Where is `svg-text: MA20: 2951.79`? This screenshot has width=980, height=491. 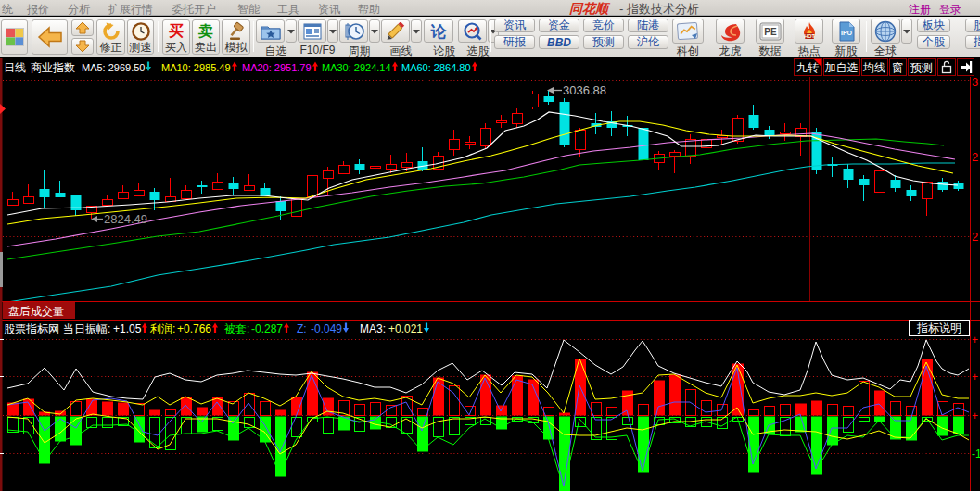
svg-text: MA20: 2951.79 is located at coordinates (276, 68).